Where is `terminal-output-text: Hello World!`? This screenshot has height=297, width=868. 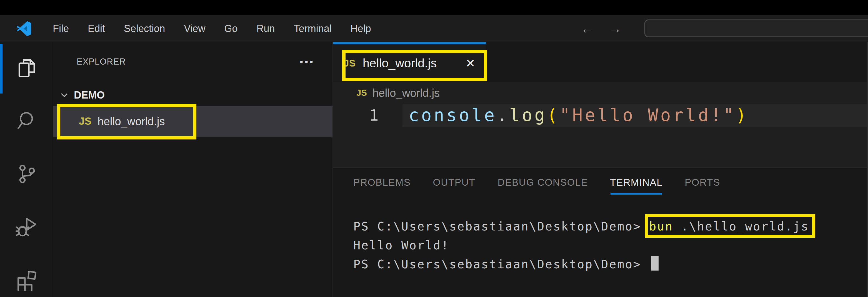
terminal-output-text: Hello World! is located at coordinates (401, 245).